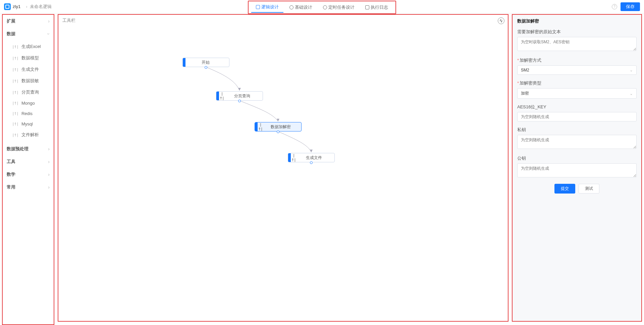  I want to click on submit-button: 提交, so click(565, 188).